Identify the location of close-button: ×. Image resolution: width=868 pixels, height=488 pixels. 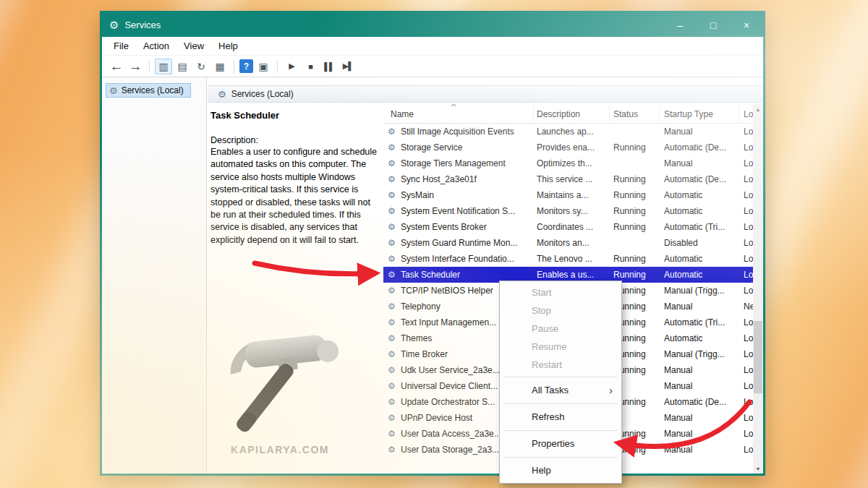
(746, 25).